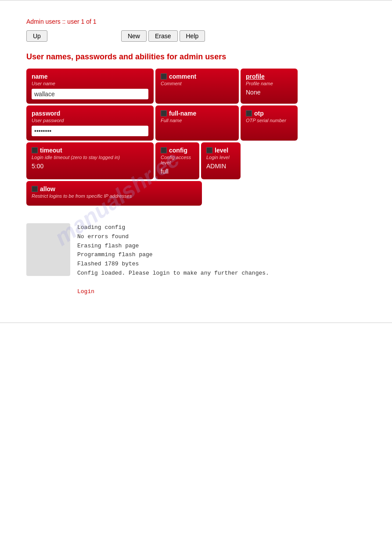 The height and width of the screenshot is (555, 392). Describe the element at coordinates (269, 86) in the screenshot. I see `profile-field-card: profile Profile name None` at that location.